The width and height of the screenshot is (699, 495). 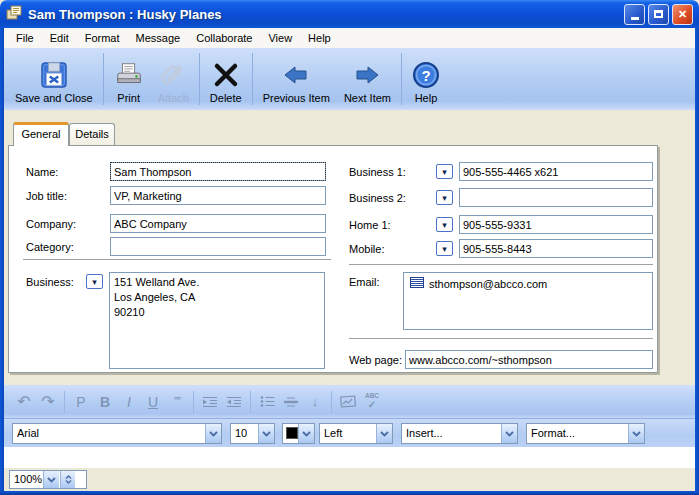 What do you see at coordinates (349, 433) in the screenshot?
I see `alignment-value: Left` at bounding box center [349, 433].